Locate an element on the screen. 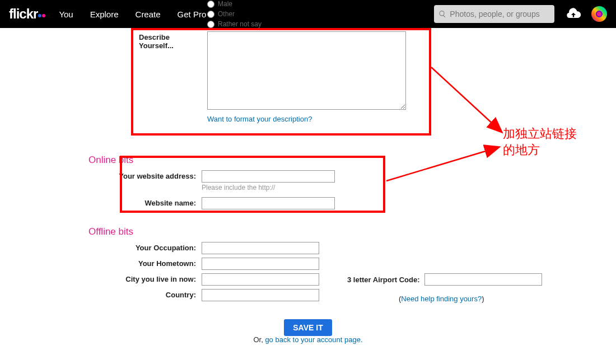 This screenshot has width=616, height=364. annotation-text: 加独立站链接 的地方 is located at coordinates (540, 142).